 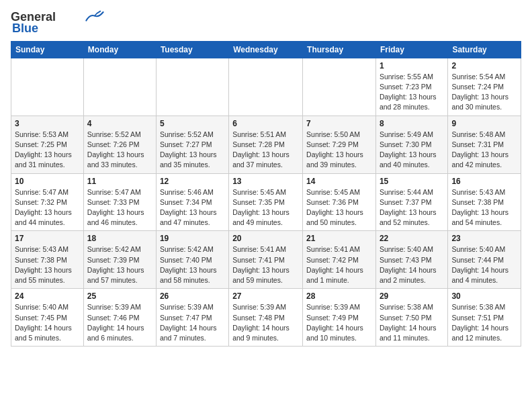 What do you see at coordinates (266, 322) in the screenshot?
I see `day-info: Sunrise: 5:39 AM Sunset: 7:48 PM Dayligh…` at bounding box center [266, 322].